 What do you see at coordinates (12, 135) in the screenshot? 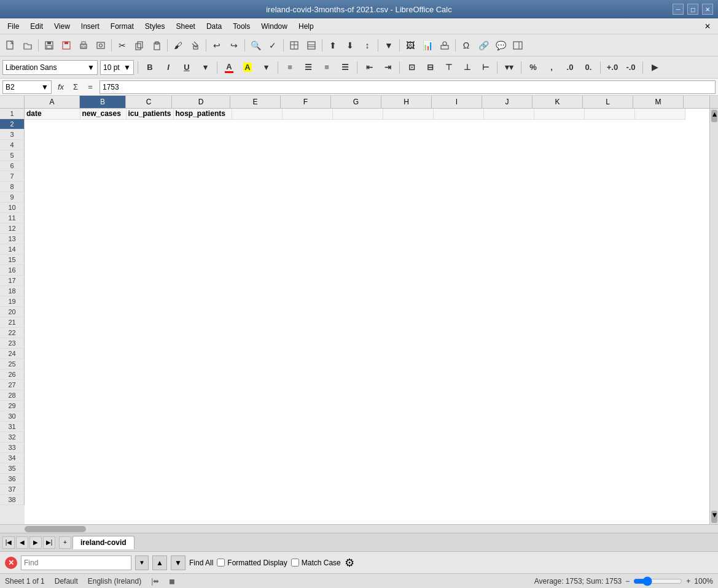
I see `row-num-3: 3` at bounding box center [12, 135].